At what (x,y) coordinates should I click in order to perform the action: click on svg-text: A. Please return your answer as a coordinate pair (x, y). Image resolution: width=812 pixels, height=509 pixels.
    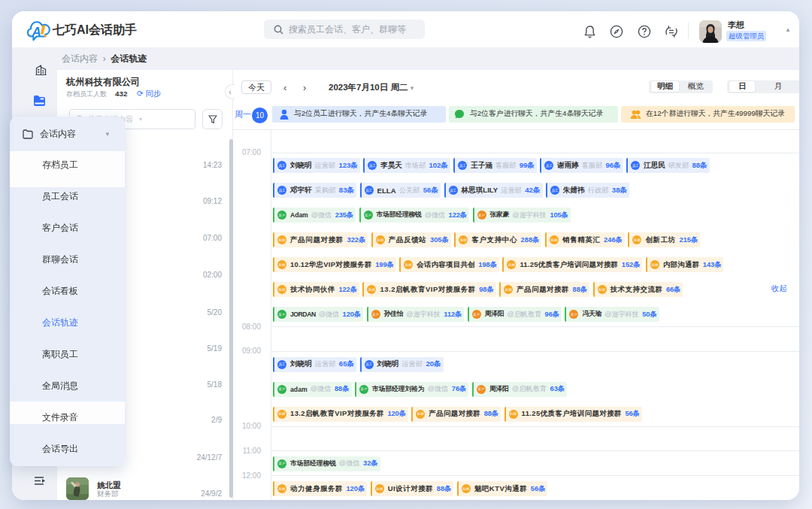
    Looking at the image, I should click on (36, 32).